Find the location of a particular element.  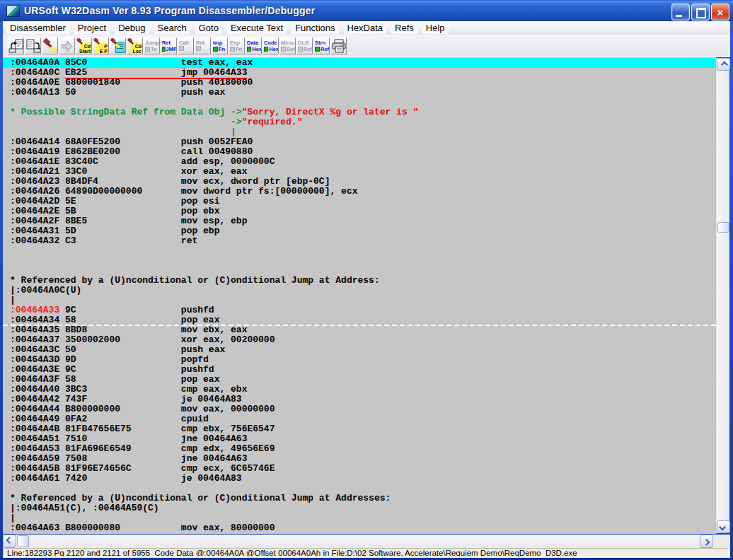

disasm-line: :00464A37 3500002000 xor eax, 00200000 is located at coordinates (359, 340).